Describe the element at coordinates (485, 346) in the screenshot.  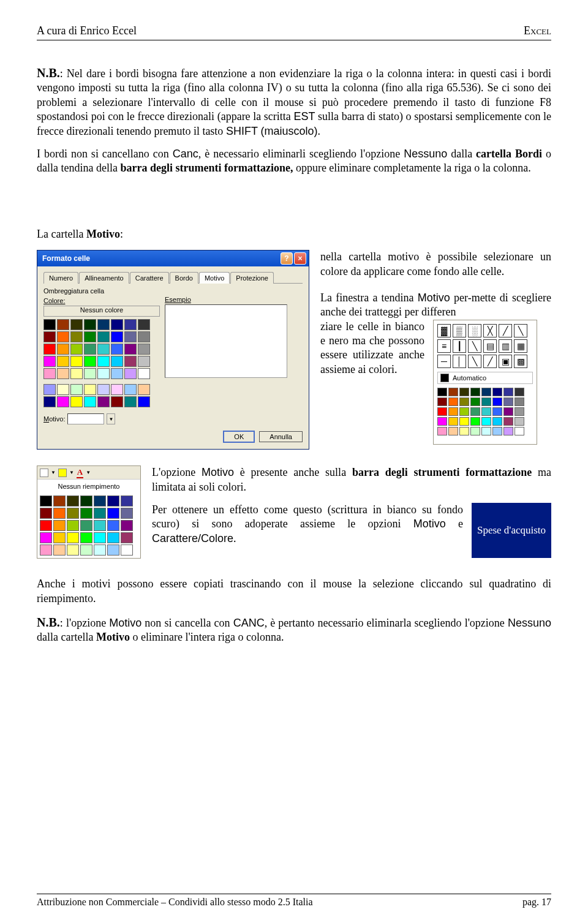
I see `hatch-grid: ▓▒░╳╱╲≡┃╲▤▥▦─│╲╱▣▩` at that location.